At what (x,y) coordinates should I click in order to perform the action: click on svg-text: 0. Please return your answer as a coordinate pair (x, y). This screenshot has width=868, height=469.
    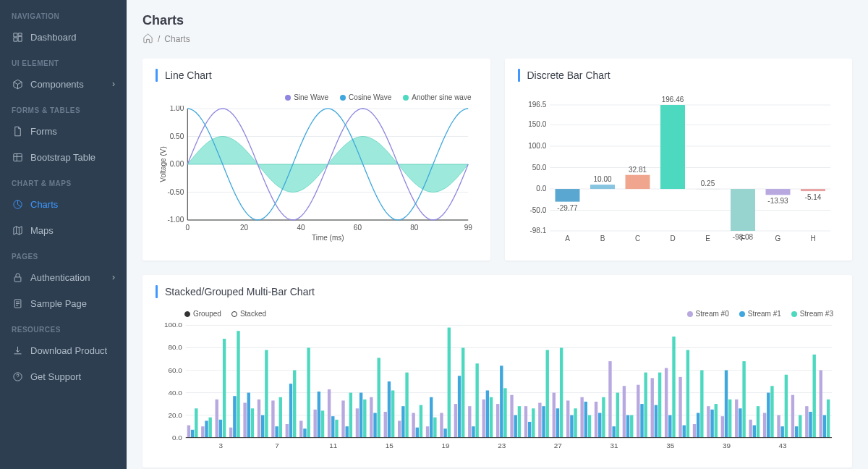
    Looking at the image, I should click on (187, 227).